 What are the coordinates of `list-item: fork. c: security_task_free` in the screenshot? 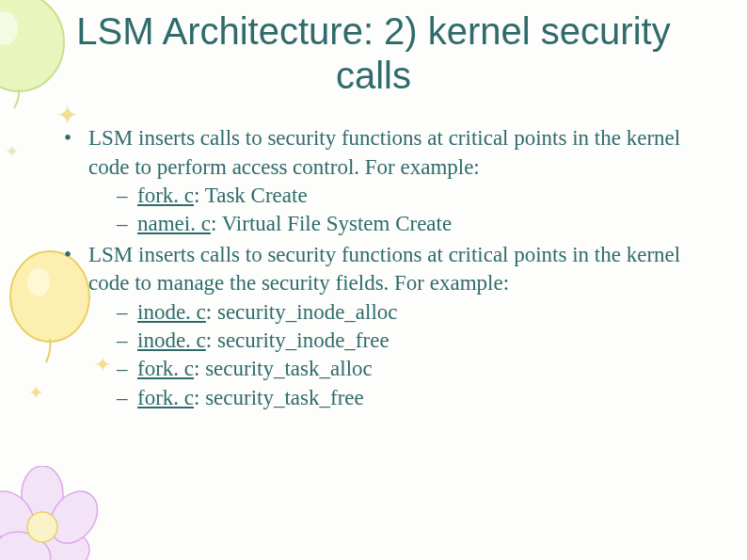 It's located at (415, 398).